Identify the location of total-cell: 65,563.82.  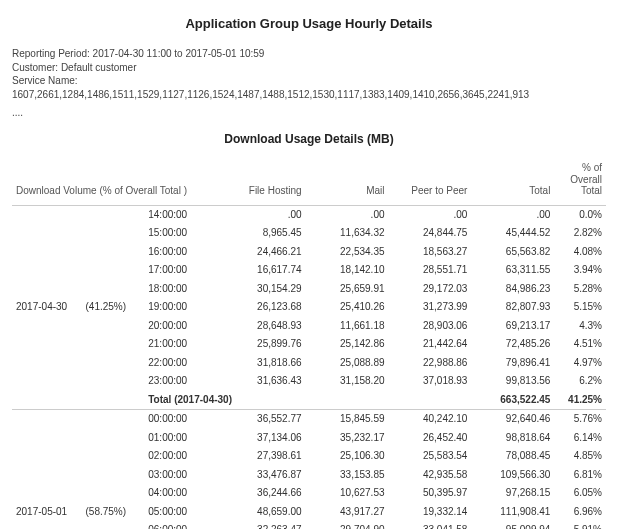
(512, 252).